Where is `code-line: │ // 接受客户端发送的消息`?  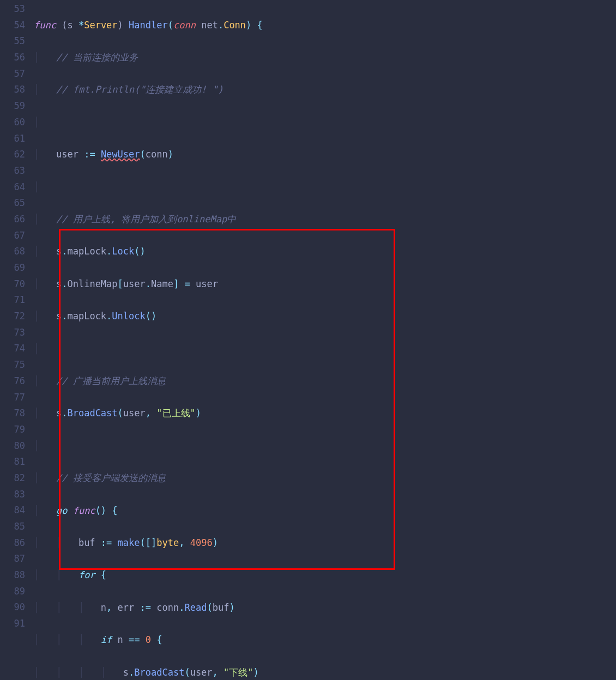
code-line: │ // 接受客户端发送的消息 is located at coordinates (325, 478).